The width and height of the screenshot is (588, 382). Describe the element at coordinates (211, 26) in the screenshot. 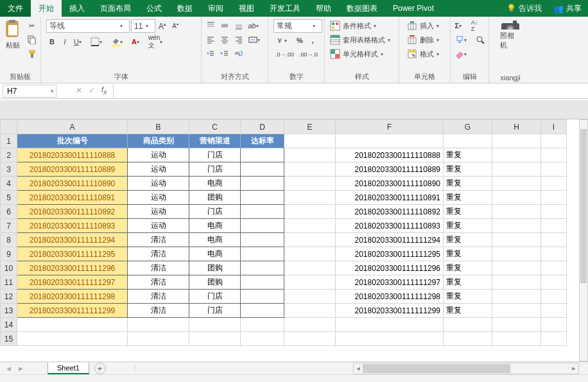

I see `align-top-button` at that location.